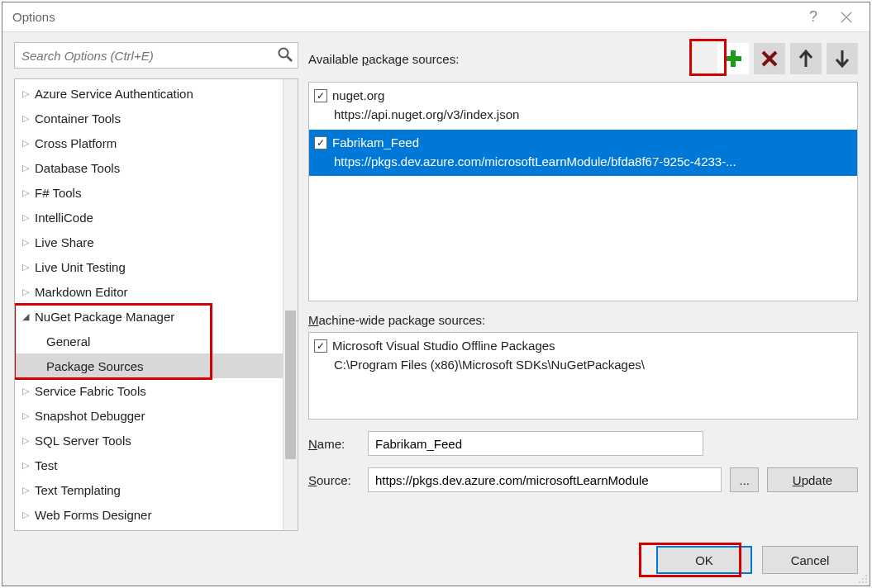 This screenshot has height=588, width=872. Describe the element at coordinates (81, 292) in the screenshot. I see `tree-item-label: Markdown Editor` at that location.